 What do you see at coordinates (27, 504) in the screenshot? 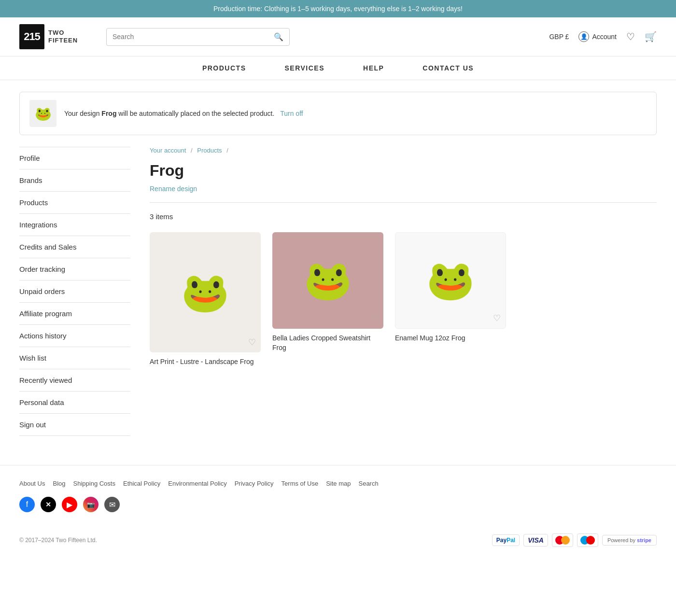
I see `social-facebook: f` at bounding box center [27, 504].